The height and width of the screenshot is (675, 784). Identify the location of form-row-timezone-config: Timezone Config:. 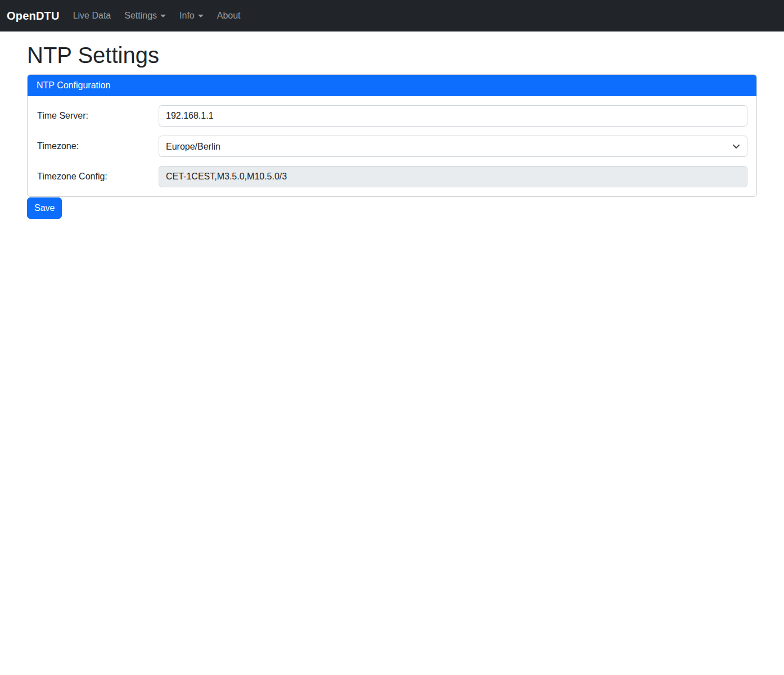
(392, 177).